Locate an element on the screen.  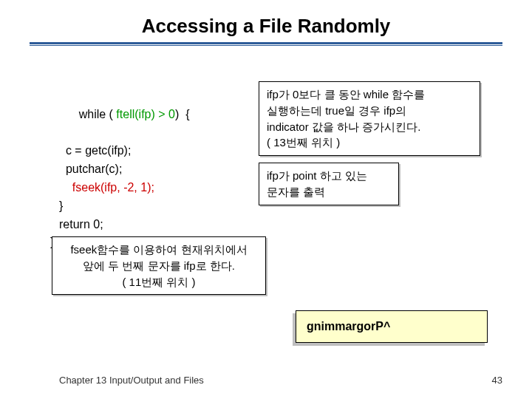
code-line-5: } is located at coordinates (124, 207).